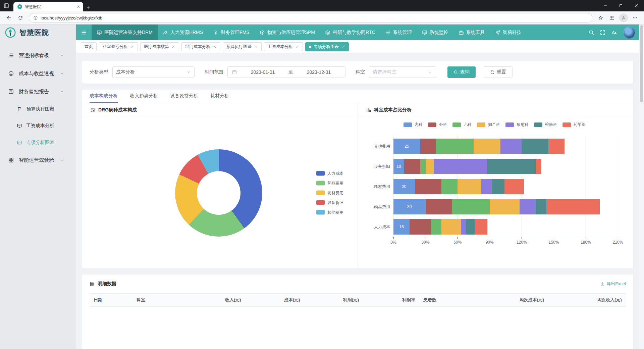  Describe the element at coordinates (9, 18) in the screenshot. I see `back-button` at that location.